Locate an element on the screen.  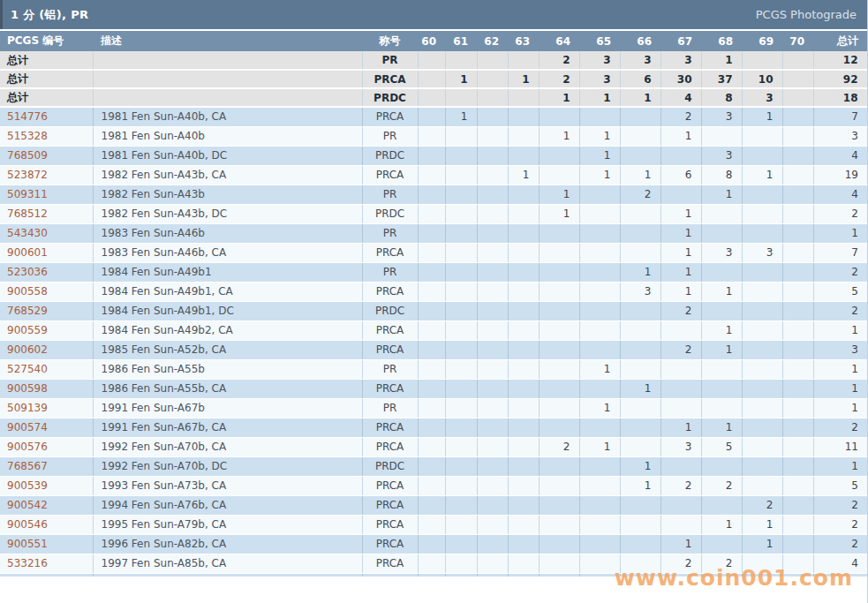
pcgs-number-link: 900576 is located at coordinates (27, 447).